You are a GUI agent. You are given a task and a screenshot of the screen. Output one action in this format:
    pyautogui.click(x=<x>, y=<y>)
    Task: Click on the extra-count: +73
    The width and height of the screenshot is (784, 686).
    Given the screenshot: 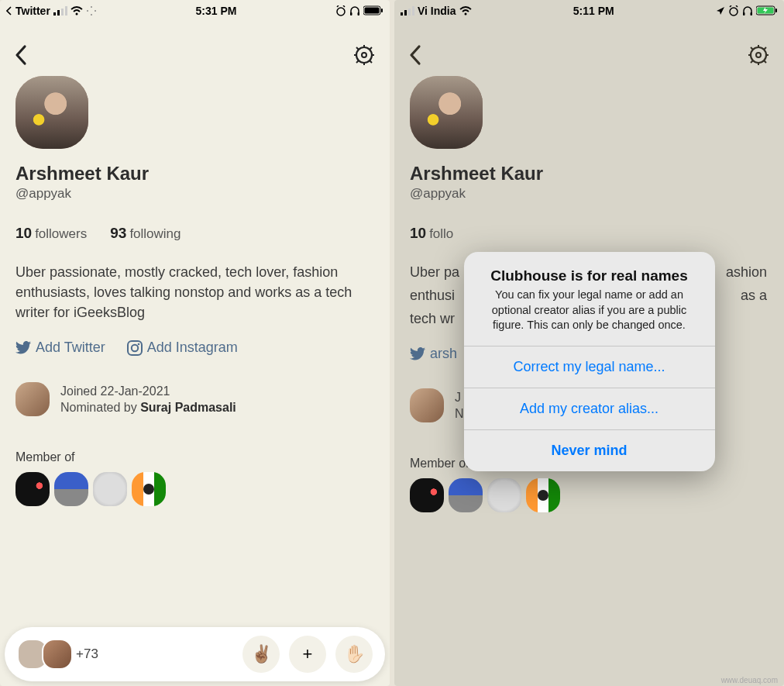 What is the action you would take?
    pyautogui.click(x=87, y=654)
    